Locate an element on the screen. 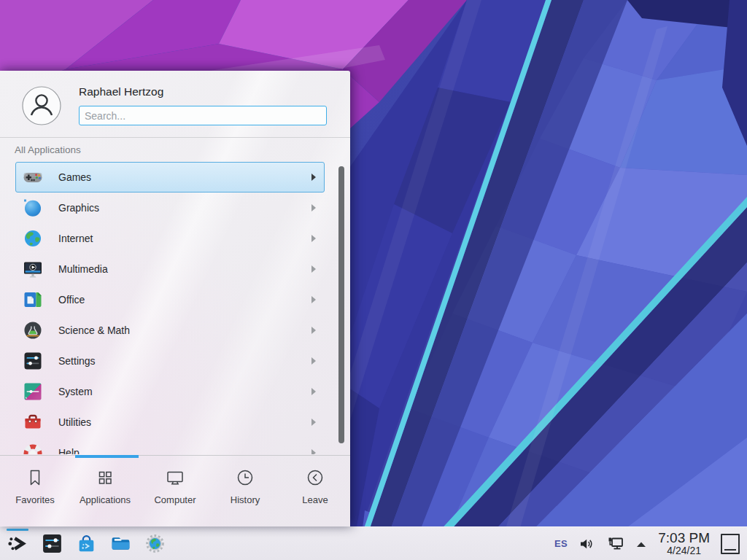  show-desktop-button is located at coordinates (730, 544).